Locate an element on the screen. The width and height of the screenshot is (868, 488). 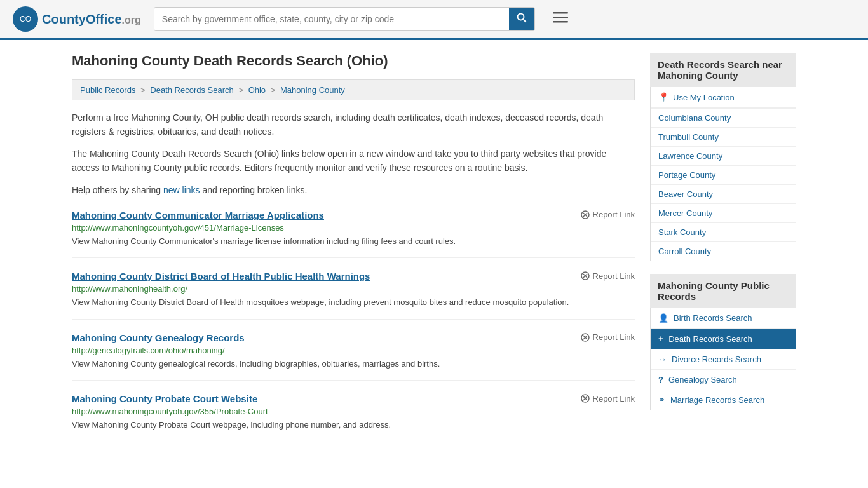
sidebar: Death Records Search near Mahoning Count… is located at coordinates (723, 248).